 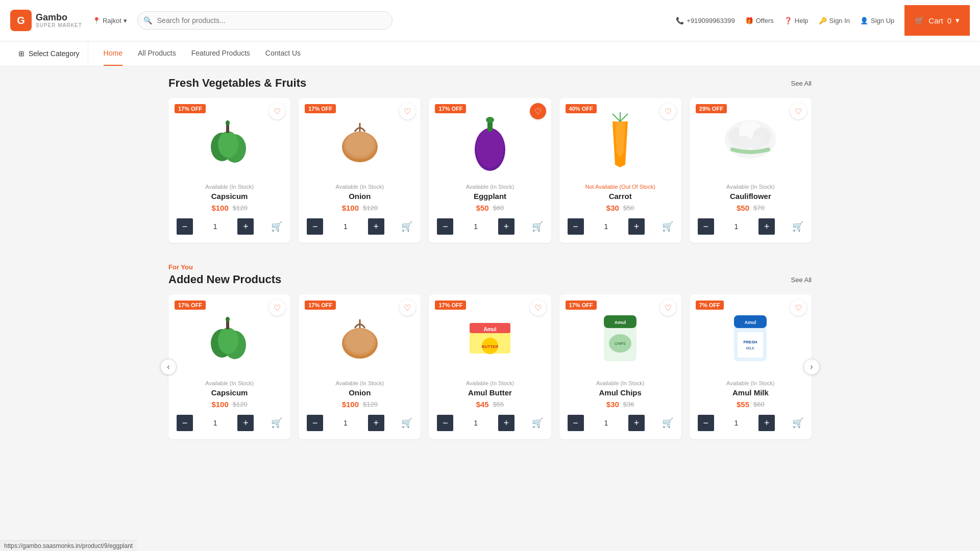 I want to click on product-name: Onion, so click(x=359, y=196).